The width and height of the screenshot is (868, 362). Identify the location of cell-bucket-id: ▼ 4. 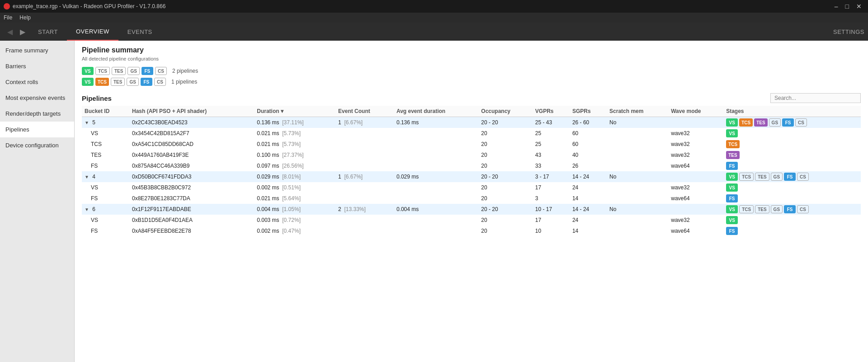
(106, 177).